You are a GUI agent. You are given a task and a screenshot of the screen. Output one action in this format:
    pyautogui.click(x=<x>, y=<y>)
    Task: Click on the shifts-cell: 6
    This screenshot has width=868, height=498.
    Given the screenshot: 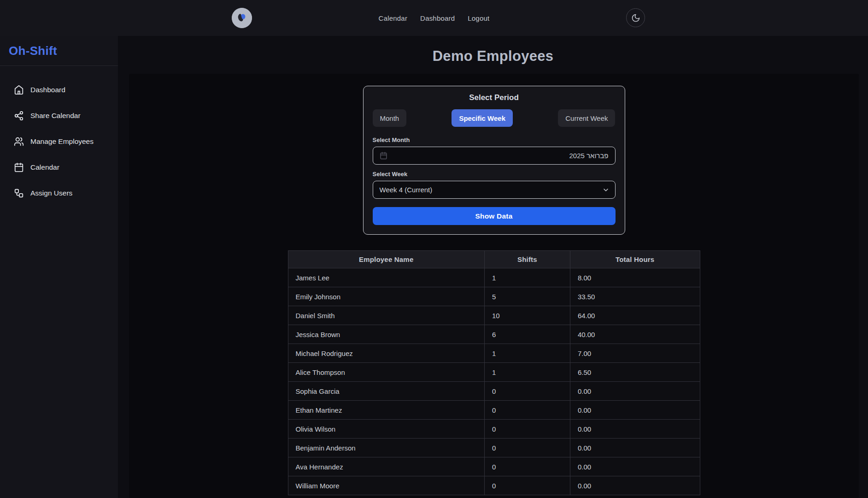 What is the action you would take?
    pyautogui.click(x=527, y=335)
    